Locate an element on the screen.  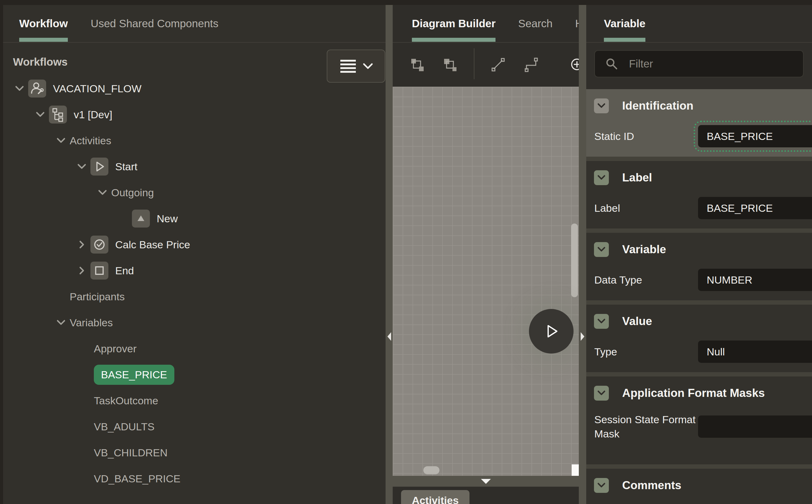
tab-search: Search is located at coordinates (536, 23).